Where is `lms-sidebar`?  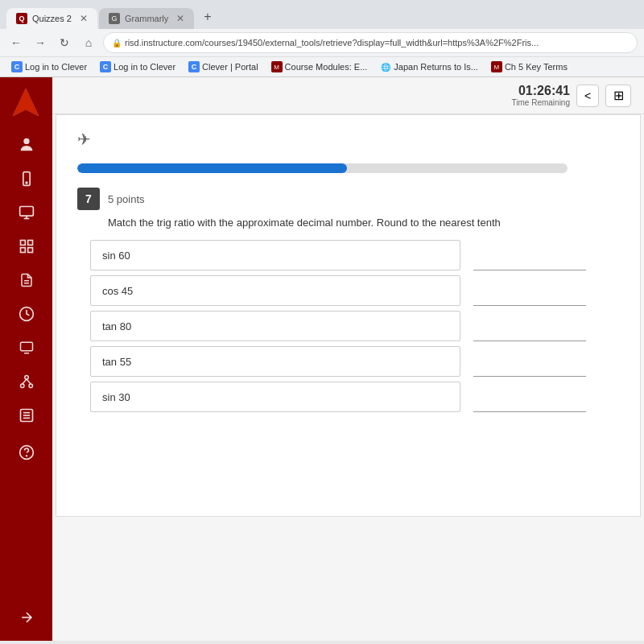
lms-sidebar is located at coordinates (26, 359).